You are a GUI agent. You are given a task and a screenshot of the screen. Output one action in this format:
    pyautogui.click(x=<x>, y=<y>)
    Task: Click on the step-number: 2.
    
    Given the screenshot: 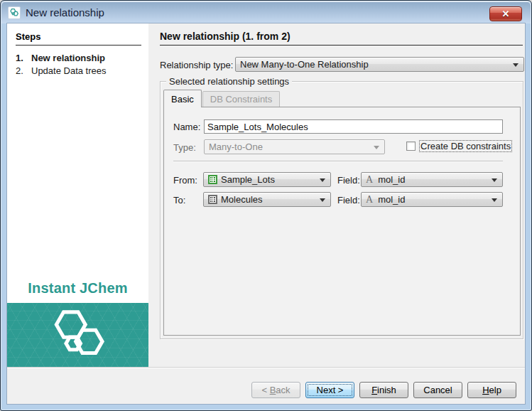 What is the action you would take?
    pyautogui.click(x=23, y=71)
    